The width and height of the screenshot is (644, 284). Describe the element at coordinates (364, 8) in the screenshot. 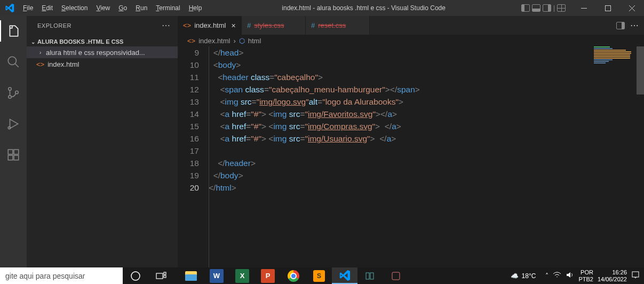

I see `window-title: index.html - alura boosks .html e css - …` at that location.